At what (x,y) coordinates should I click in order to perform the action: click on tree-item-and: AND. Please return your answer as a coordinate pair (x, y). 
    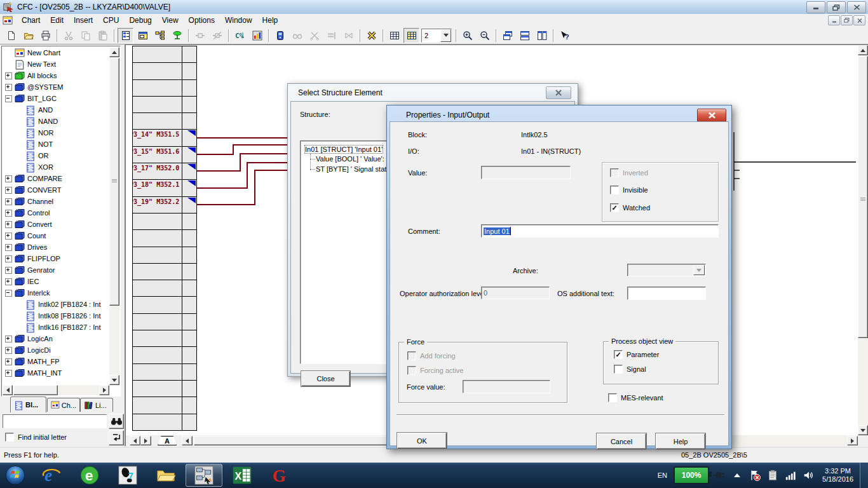
    Looking at the image, I should click on (55, 110).